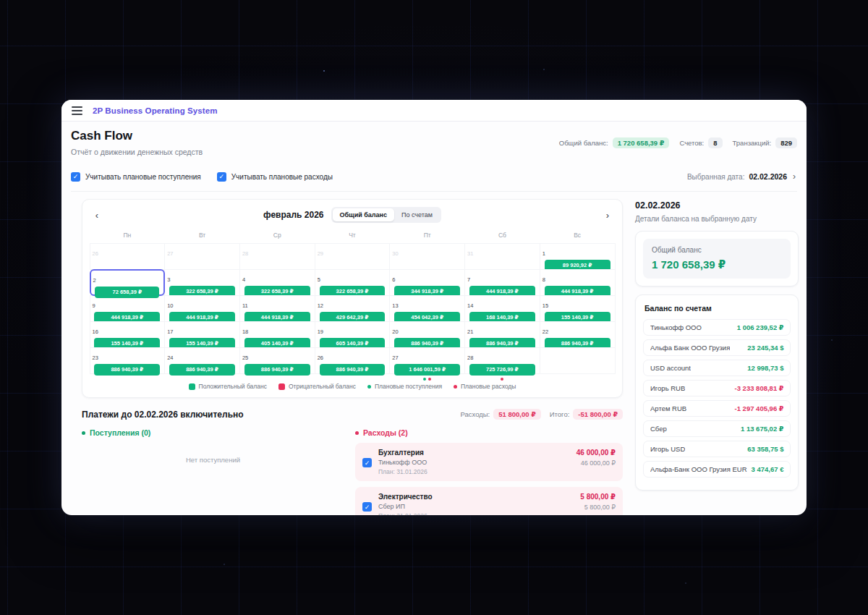  I want to click on plan-filters: ✓Учитывать плановые поступления✓Учитыват…, so click(202, 177).